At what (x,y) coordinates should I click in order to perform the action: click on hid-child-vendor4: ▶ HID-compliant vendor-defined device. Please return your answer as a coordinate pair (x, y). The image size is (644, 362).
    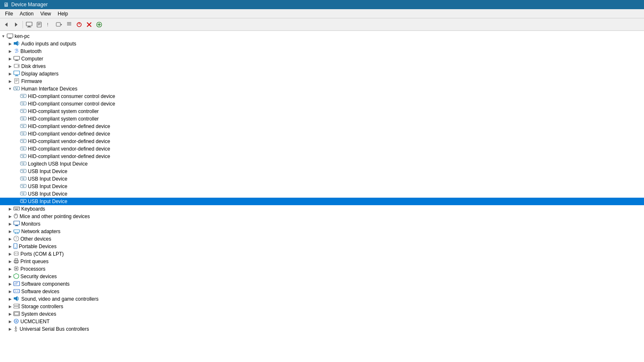
    Looking at the image, I should click on (322, 149).